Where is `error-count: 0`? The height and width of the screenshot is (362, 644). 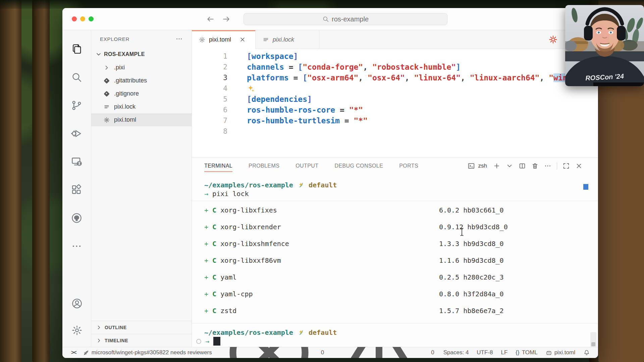
error-count: 0 is located at coordinates (323, 353).